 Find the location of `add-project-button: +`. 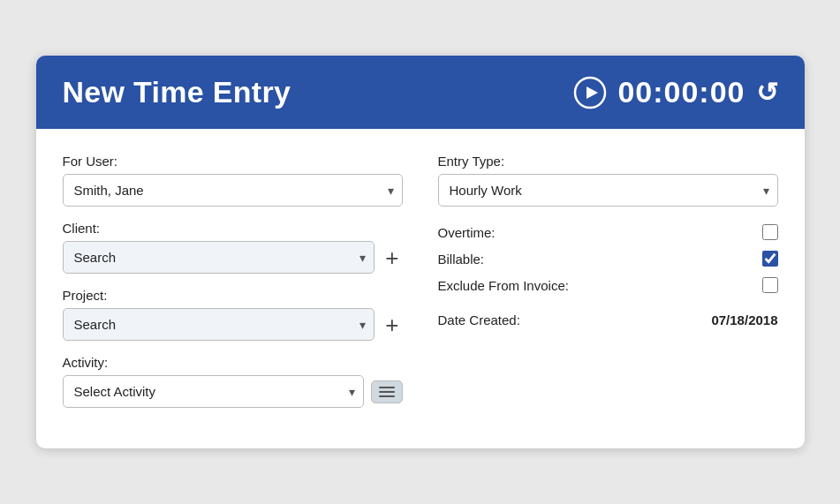

add-project-button: + is located at coordinates (392, 325).